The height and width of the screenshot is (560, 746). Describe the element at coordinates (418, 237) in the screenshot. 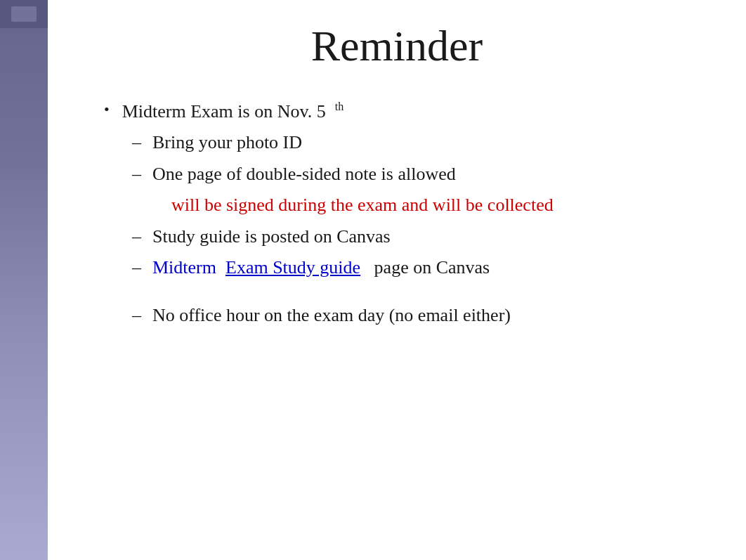

I see `sub-item-study-guide: – Study guide is posted on Canvas` at that location.